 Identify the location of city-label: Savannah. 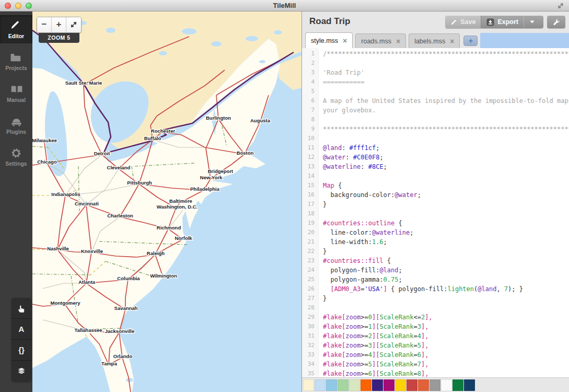
(126, 308).